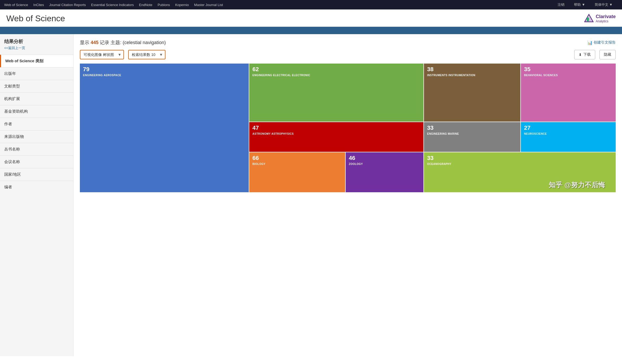 Image resolution: width=622 pixels, height=364 pixels. Describe the element at coordinates (336, 69) in the screenshot. I see `cell-number: 62` at that location.